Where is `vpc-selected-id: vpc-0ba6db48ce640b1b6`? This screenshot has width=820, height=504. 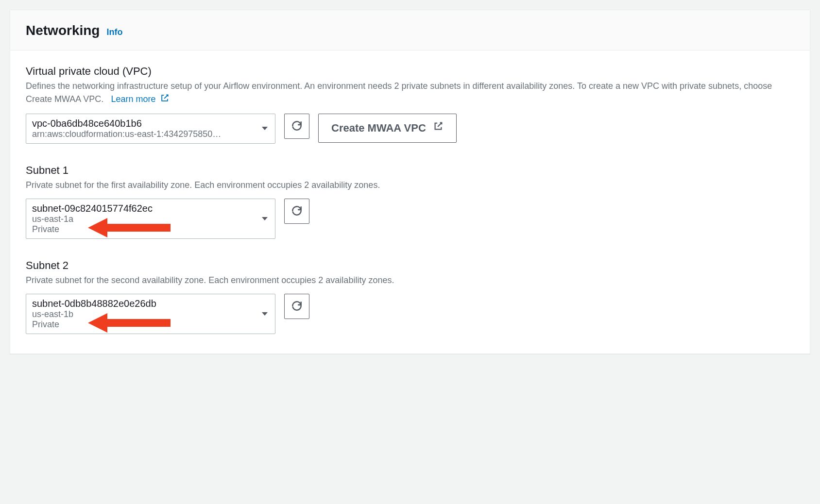 vpc-selected-id: vpc-0ba6db48ce640b1b6 is located at coordinates (144, 123).